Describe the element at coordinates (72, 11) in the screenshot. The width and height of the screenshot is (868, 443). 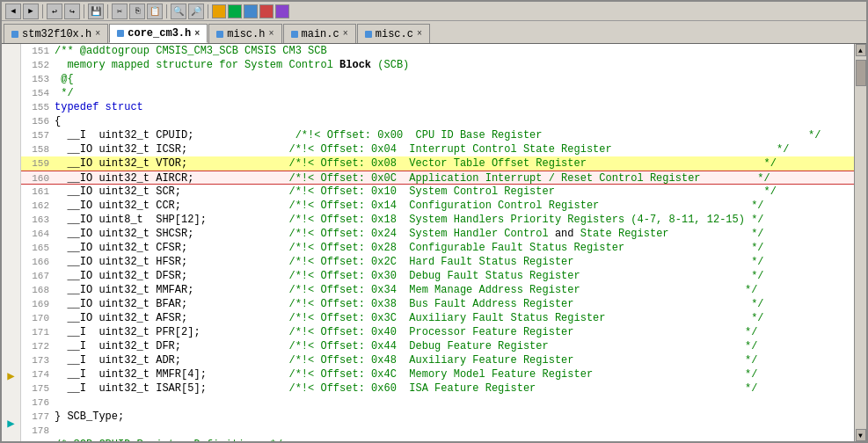
I see `redo-button: ↪` at that location.